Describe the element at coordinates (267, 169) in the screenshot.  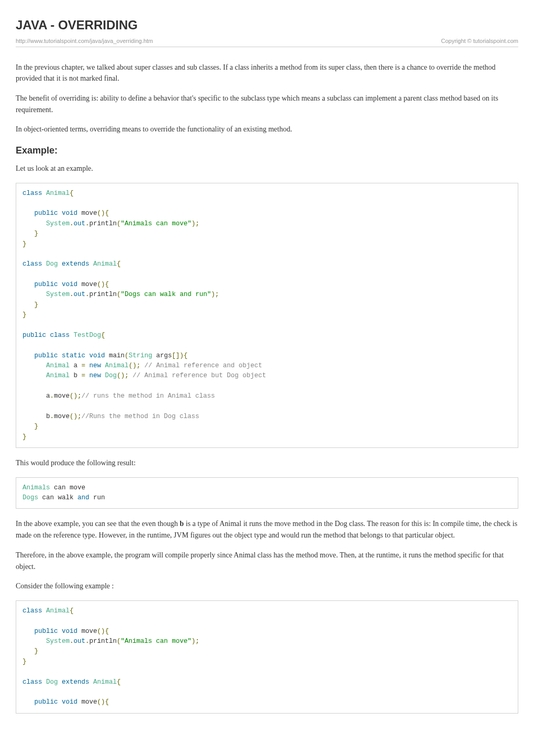
I see `example-intro: Let us look at an example.` at that location.